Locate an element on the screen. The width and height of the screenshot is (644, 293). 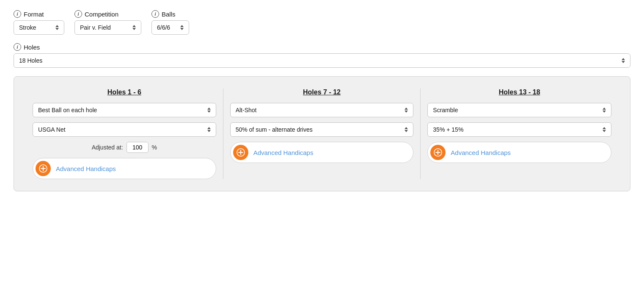
balls-select: 6/6/6 18/0/0 9/9/0 is located at coordinates (170, 28).